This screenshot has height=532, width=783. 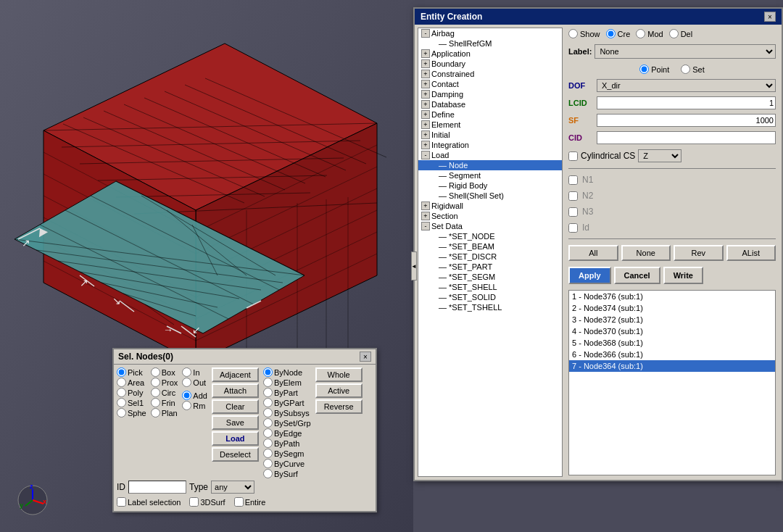 I want to click on tree-item-element: + Element, so click(x=490, y=125).